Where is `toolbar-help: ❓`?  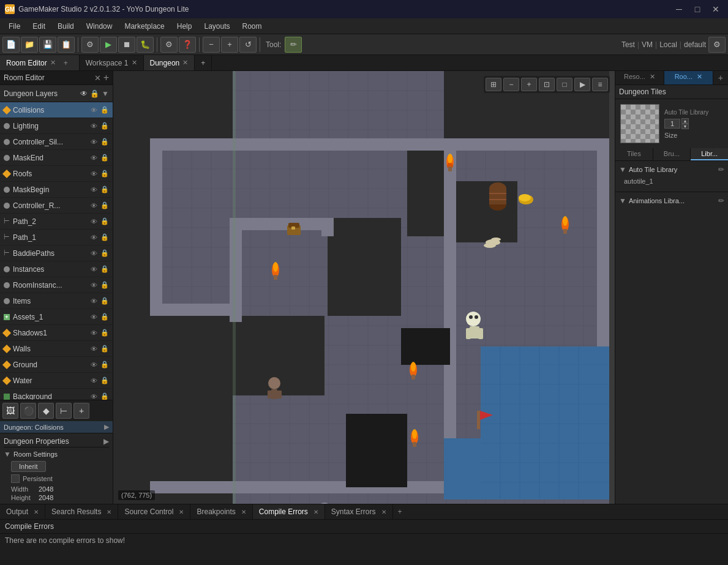 toolbar-help: ❓ is located at coordinates (187, 45).